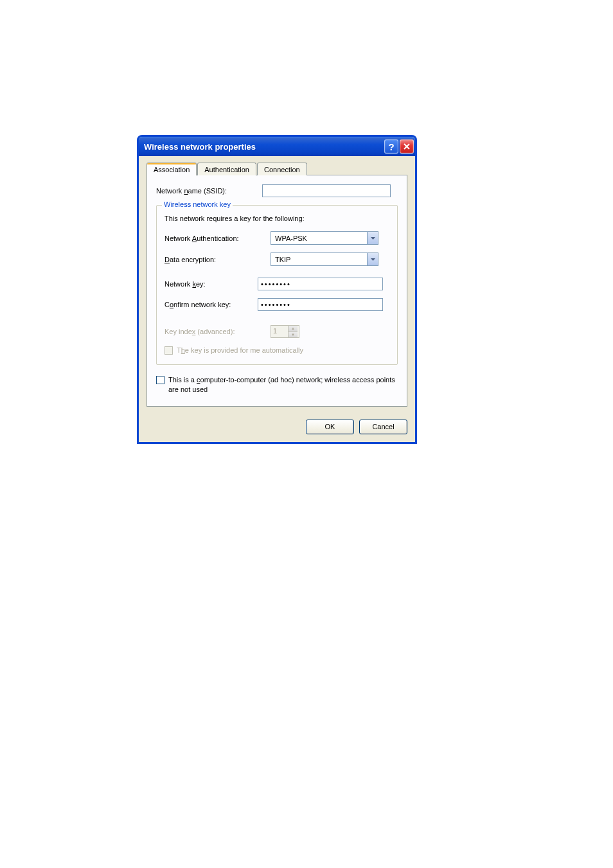  What do you see at coordinates (319, 238) in the screenshot?
I see `auth-value: WPA-PSK` at bounding box center [319, 238].